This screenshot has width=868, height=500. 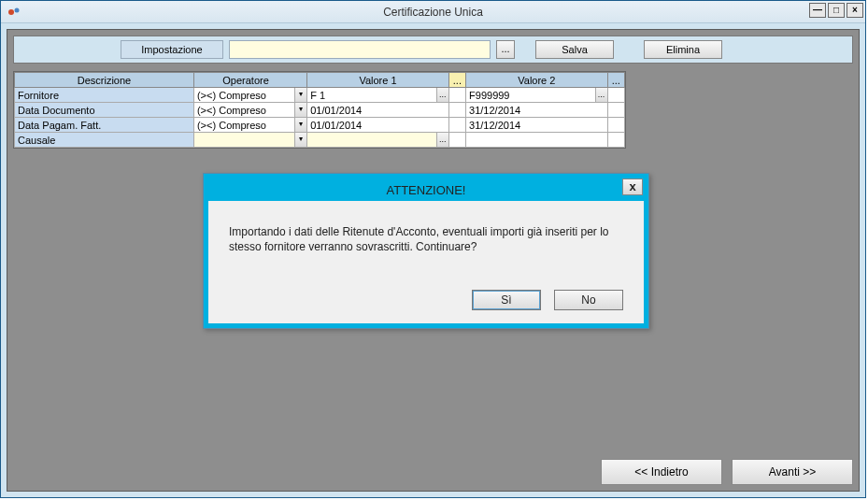 What do you see at coordinates (426, 239) in the screenshot?
I see `dialog-message: Importando i dati delle Ritenute d'Accon…` at bounding box center [426, 239].